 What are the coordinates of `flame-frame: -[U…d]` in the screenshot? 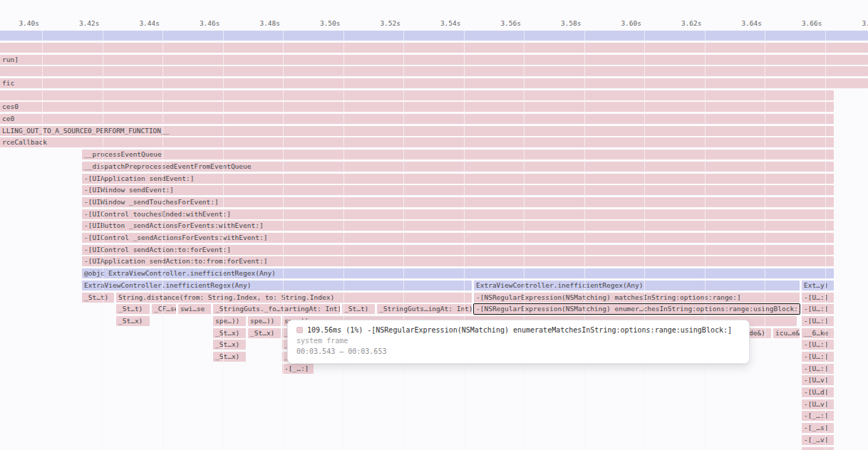 It's located at (818, 392).